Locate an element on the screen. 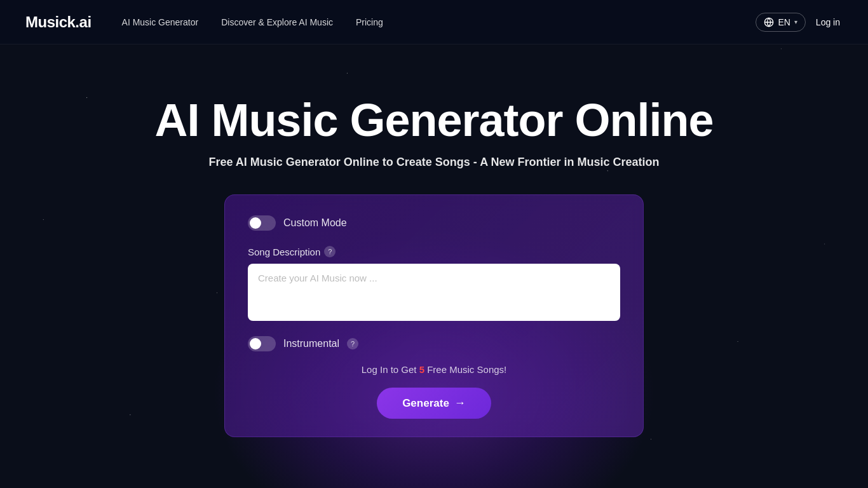  instrumental-help-icon: ? is located at coordinates (353, 344).